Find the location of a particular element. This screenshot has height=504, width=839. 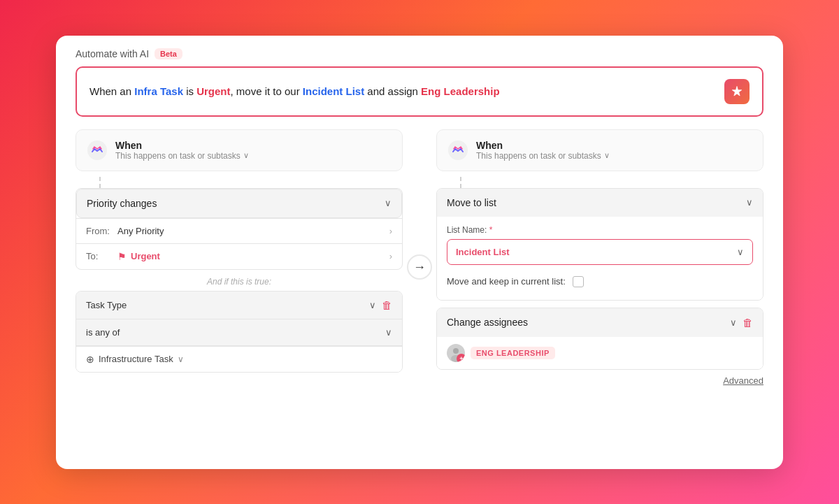

trigger-block: Priority changes ∨ From: Any Priority › … is located at coordinates (239, 229).